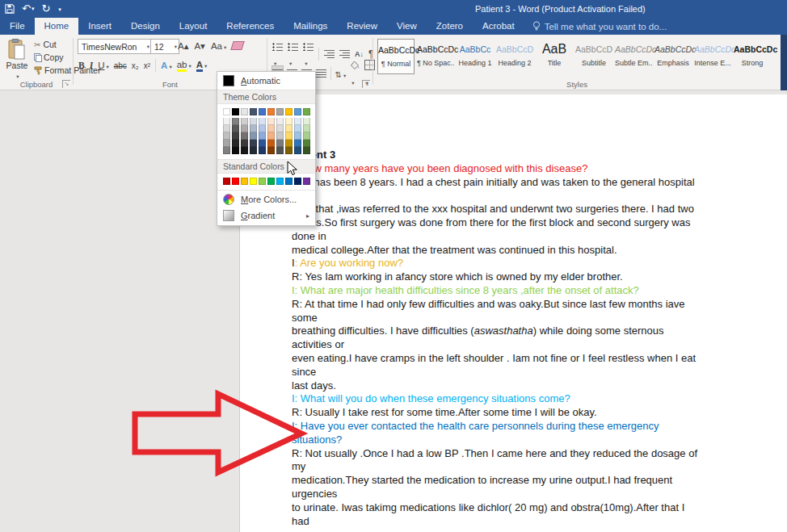  Describe the element at coordinates (267, 216) in the screenshot. I see `gradient-item: Gradient ▸` at that location.